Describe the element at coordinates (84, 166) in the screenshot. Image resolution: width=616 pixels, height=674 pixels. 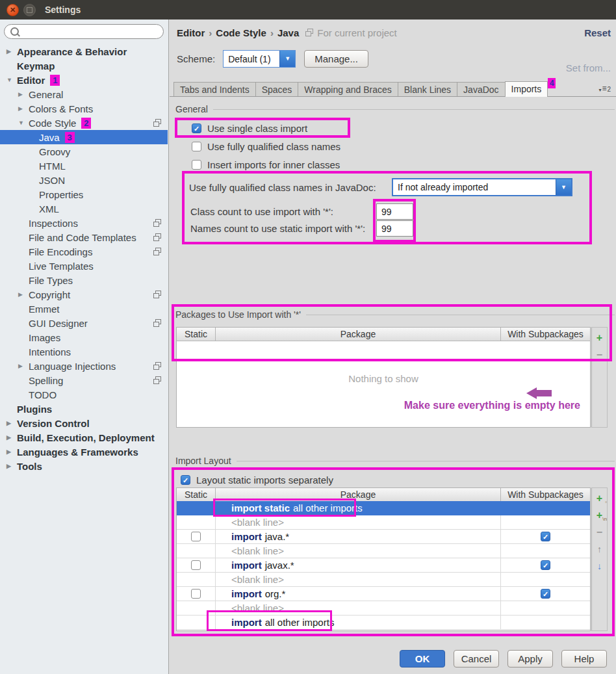
I see `sidebar-item-html: HTML` at that location.